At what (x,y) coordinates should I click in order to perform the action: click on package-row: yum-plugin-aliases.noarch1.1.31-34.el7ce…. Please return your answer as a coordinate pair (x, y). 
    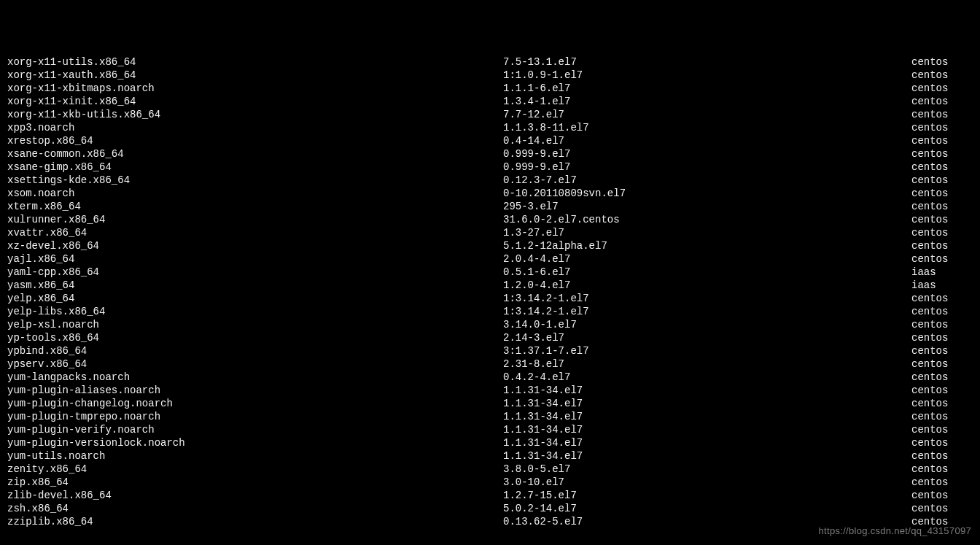
    Looking at the image, I should click on (490, 390).